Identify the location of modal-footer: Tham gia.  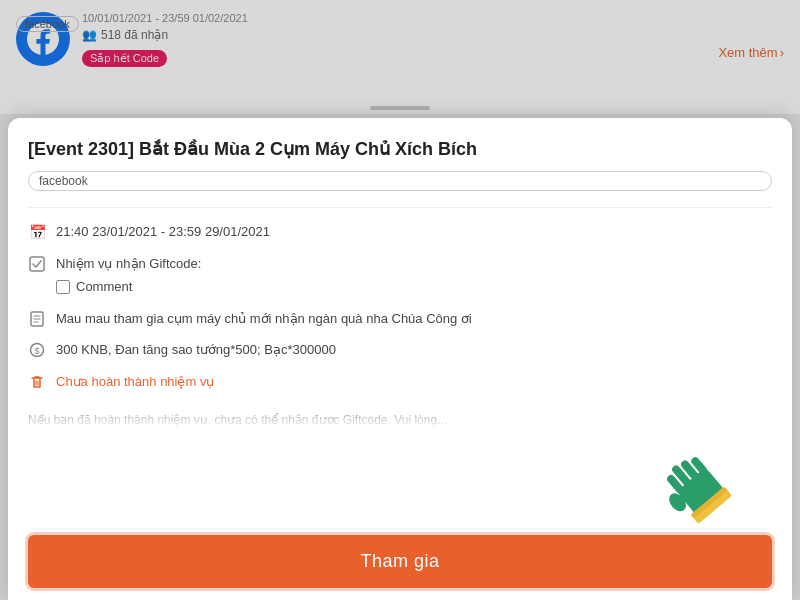
(400, 562).